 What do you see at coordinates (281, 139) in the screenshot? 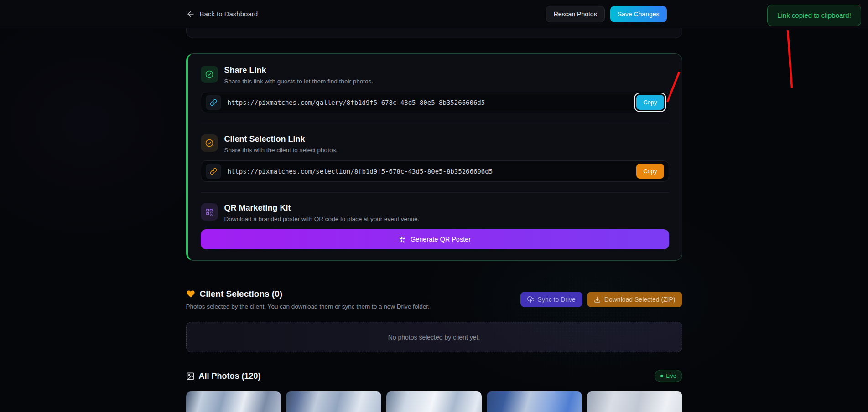
I see `client-link-title: Client Selection Link` at bounding box center [281, 139].